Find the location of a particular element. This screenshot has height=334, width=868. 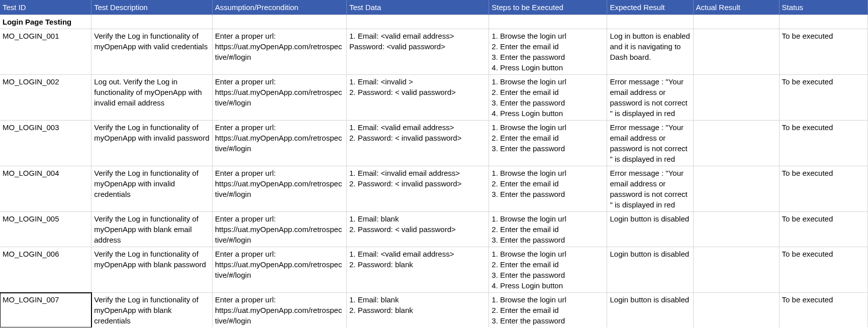

cell-test-id: MO_LOGIN_005 is located at coordinates (46, 230).